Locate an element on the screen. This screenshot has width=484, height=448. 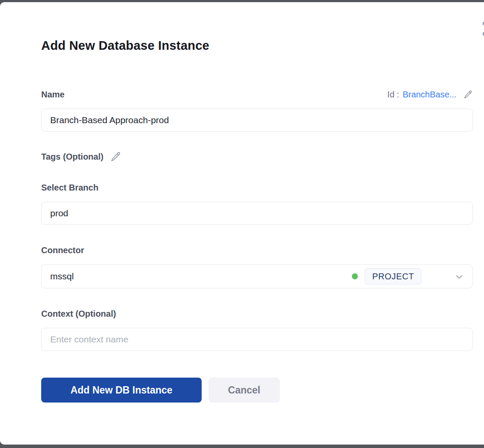
name-input is located at coordinates (257, 120).